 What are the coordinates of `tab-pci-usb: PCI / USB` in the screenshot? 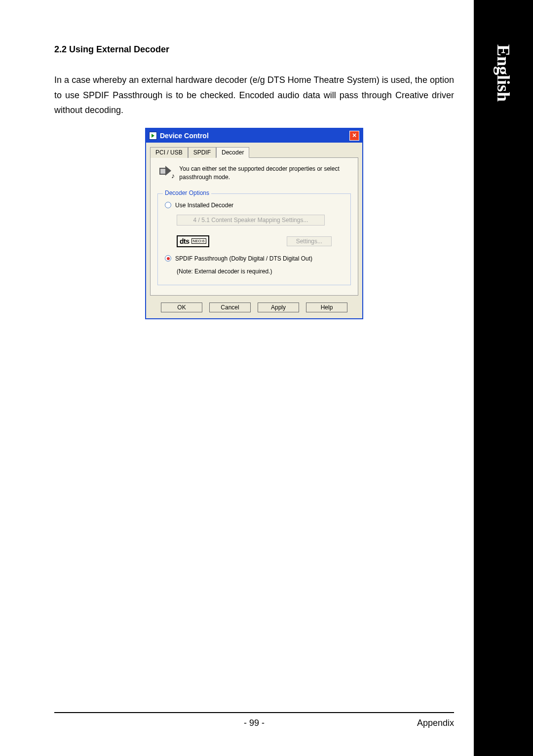 It's located at (169, 152).